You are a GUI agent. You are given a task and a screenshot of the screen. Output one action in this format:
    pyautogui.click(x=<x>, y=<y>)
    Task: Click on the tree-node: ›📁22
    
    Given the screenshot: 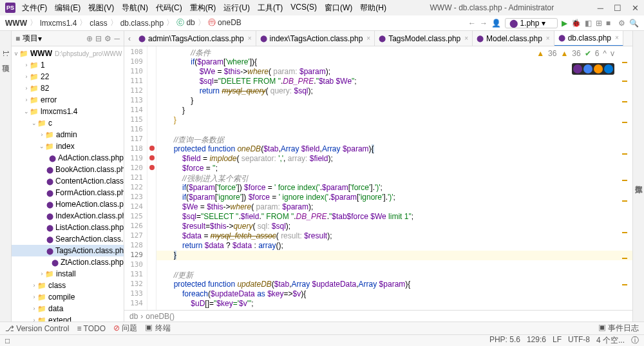 What is the action you would take?
    pyautogui.click(x=68, y=77)
    